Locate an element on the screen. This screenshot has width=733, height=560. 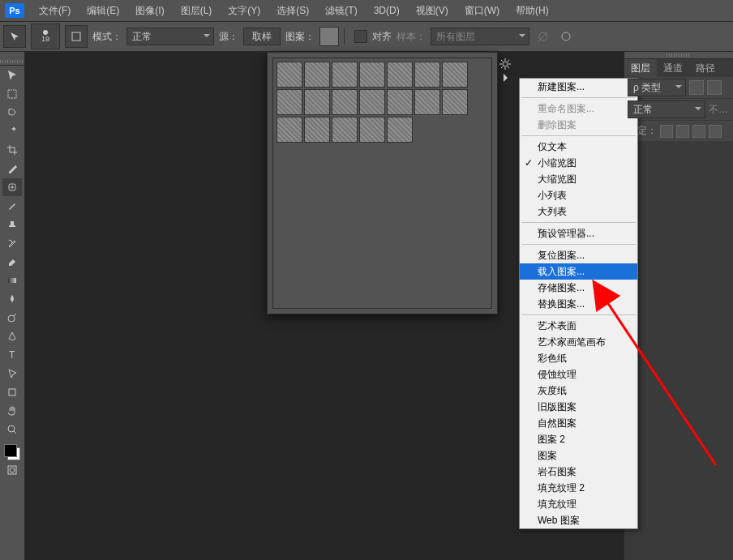
menu-preset-nature: 自然图案 is located at coordinates (579, 423).